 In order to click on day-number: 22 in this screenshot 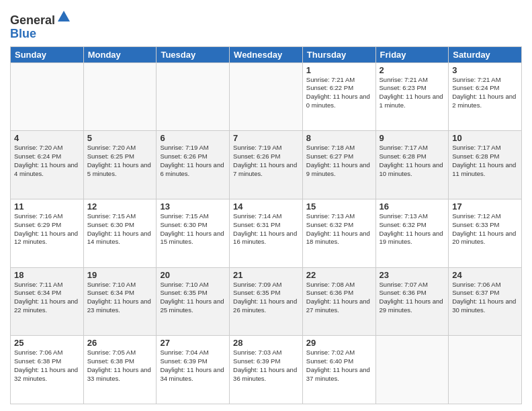, I will do `click(339, 275)`.